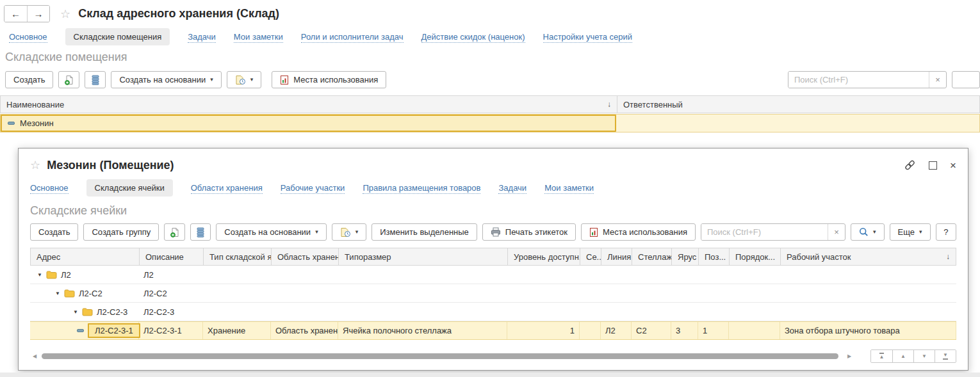 The width and height of the screenshot is (980, 377). Describe the element at coordinates (421, 188) in the screenshot. I see `tab-pravila-razmescheniya: Правила размещения товаров` at that location.